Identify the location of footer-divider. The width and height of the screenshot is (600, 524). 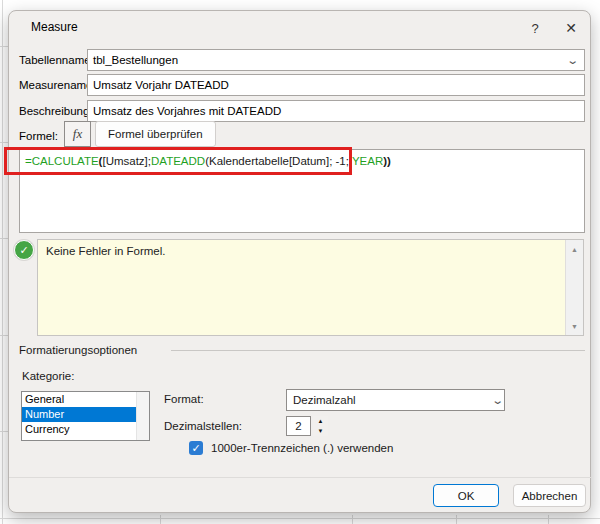
(300, 478).